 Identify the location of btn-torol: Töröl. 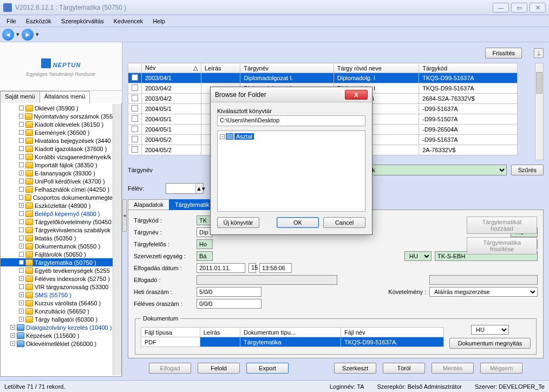
(404, 368).